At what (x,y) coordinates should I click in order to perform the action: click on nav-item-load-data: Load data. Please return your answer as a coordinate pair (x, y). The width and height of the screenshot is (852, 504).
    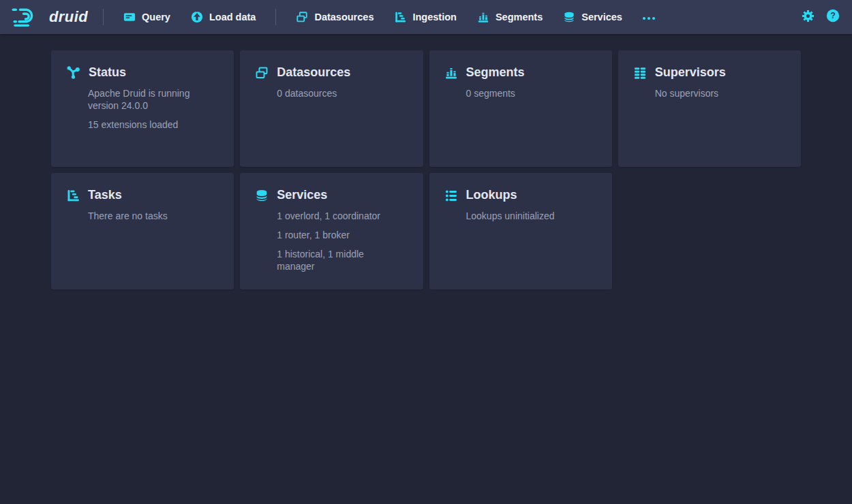
    Looking at the image, I should click on (224, 17).